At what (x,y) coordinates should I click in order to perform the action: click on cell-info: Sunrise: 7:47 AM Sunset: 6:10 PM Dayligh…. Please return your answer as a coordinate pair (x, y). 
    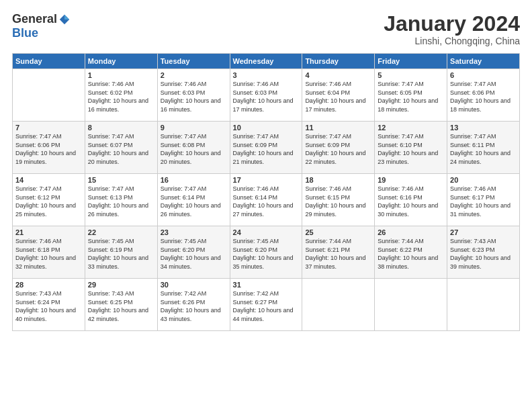
    Looking at the image, I should click on (411, 149).